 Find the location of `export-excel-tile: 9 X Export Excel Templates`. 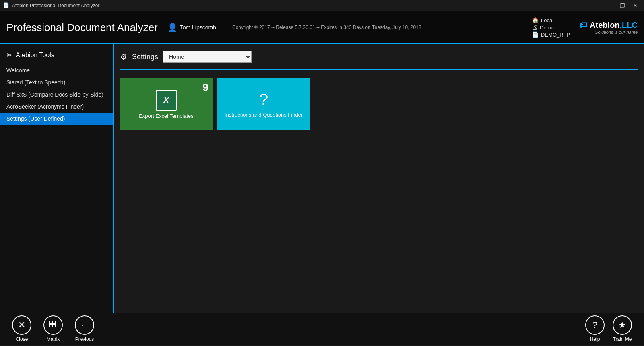

export-excel-tile: 9 X Export Excel Templates is located at coordinates (166, 104).